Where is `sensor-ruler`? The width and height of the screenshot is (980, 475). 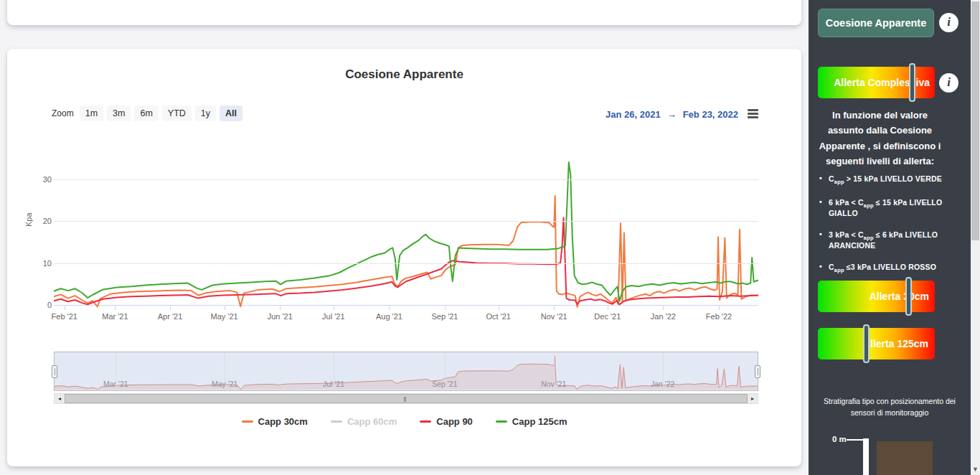 sensor-ruler is located at coordinates (866, 456).